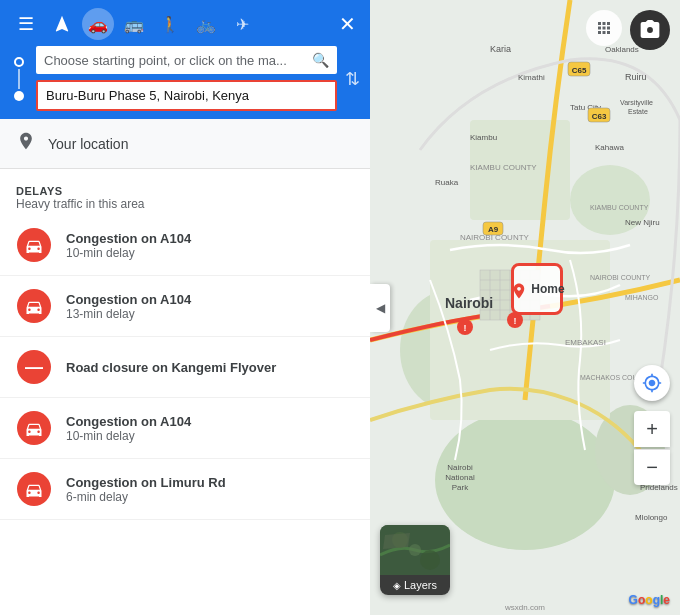  Describe the element at coordinates (628, 30) in the screenshot. I see `map-top-icons` at that location.